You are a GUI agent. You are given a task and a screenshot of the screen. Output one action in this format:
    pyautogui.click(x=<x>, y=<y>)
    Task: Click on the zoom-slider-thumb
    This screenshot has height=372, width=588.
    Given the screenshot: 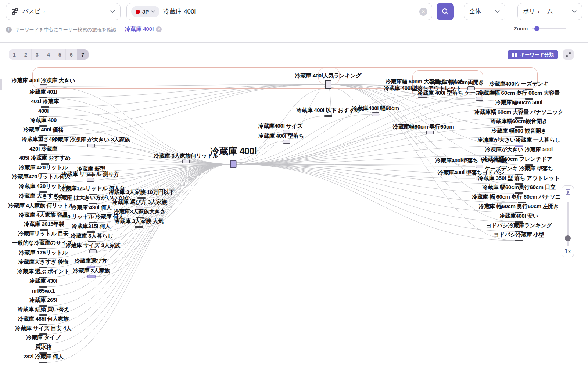 What is the action you would take?
    pyautogui.click(x=537, y=29)
    